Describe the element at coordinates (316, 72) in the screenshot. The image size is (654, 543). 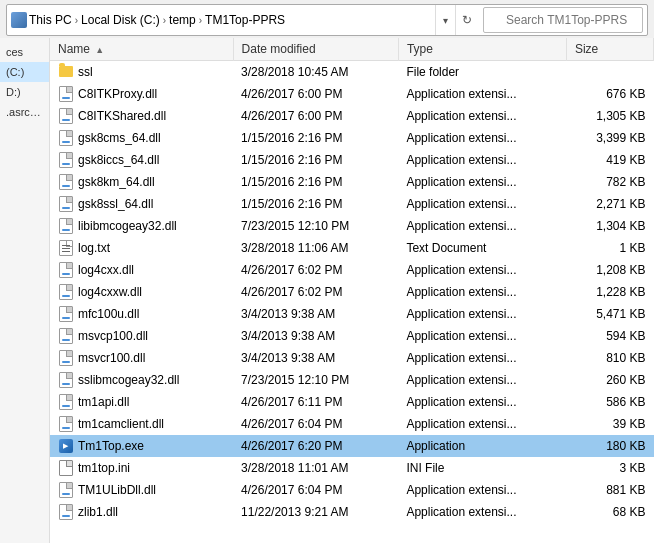
I see `cell-date: 3/28/2018 10:45 AM` at that location.